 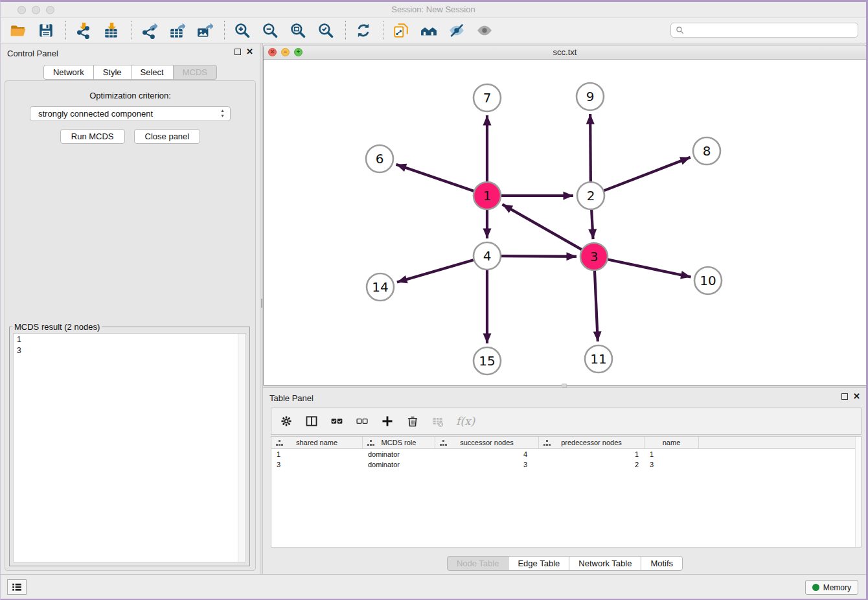 What do you see at coordinates (832, 587) in the screenshot?
I see `memory-button: Memory` at bounding box center [832, 587].